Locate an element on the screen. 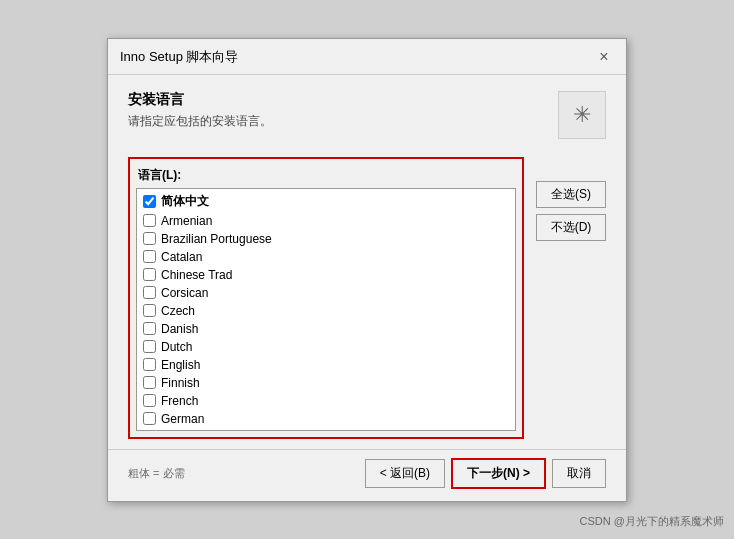 The image size is (734, 539). header-text: 安装语言 请指定应包括的安装语言。 is located at coordinates (200, 110).